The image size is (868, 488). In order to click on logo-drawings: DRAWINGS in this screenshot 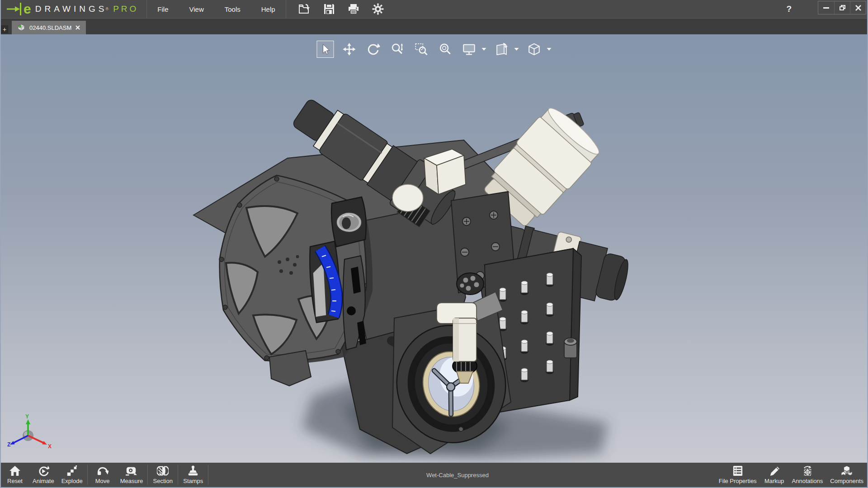, I will do `click(71, 9)`.